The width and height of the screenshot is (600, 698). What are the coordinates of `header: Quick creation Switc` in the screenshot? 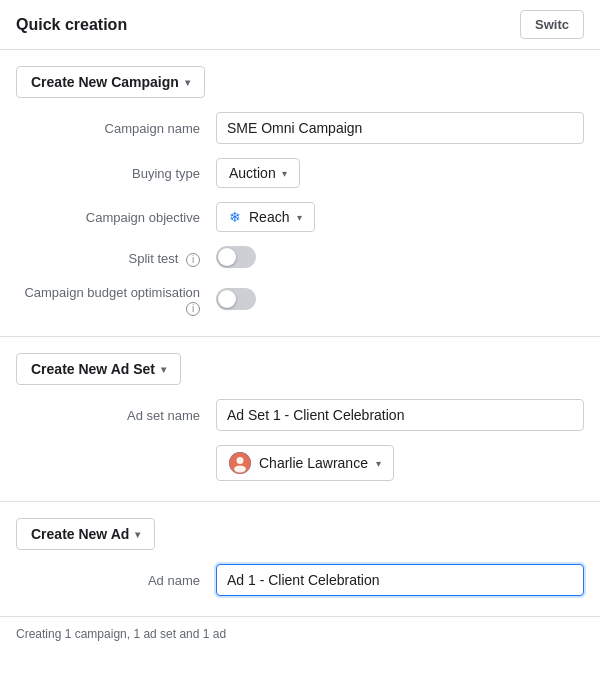 It's located at (300, 25).